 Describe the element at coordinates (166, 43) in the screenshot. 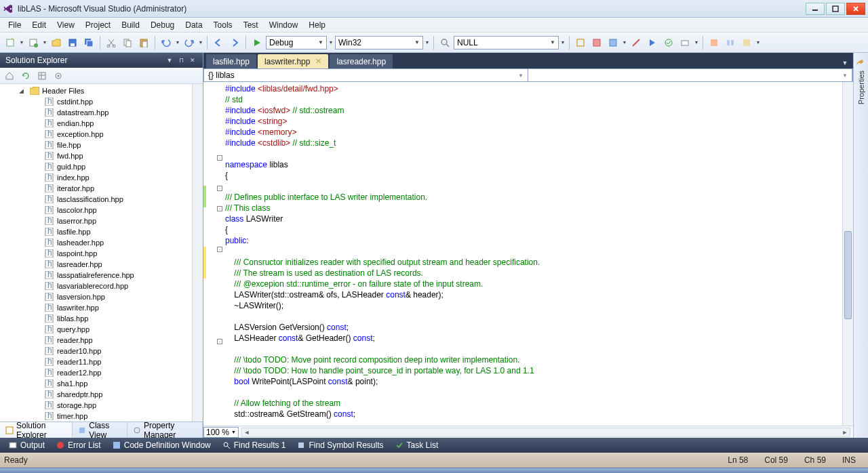

I see `undo-icon` at that location.